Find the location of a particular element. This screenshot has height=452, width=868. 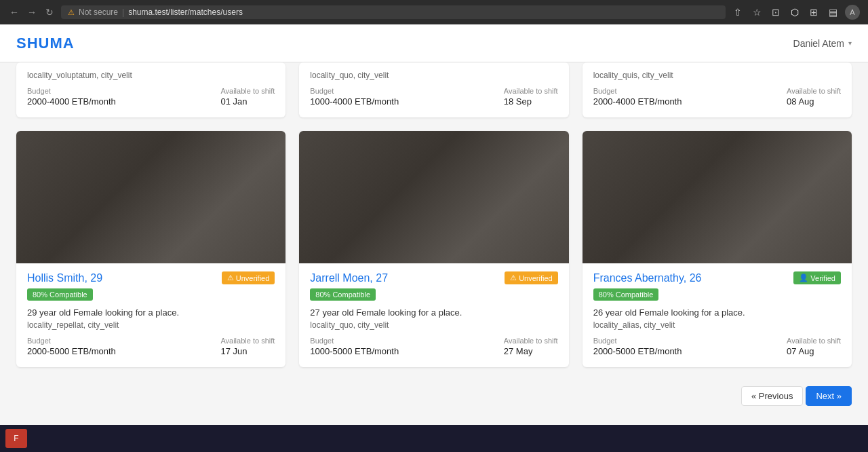

top-card-3-budget-value: 2000-4000 ETB/month is located at coordinates (637, 102).